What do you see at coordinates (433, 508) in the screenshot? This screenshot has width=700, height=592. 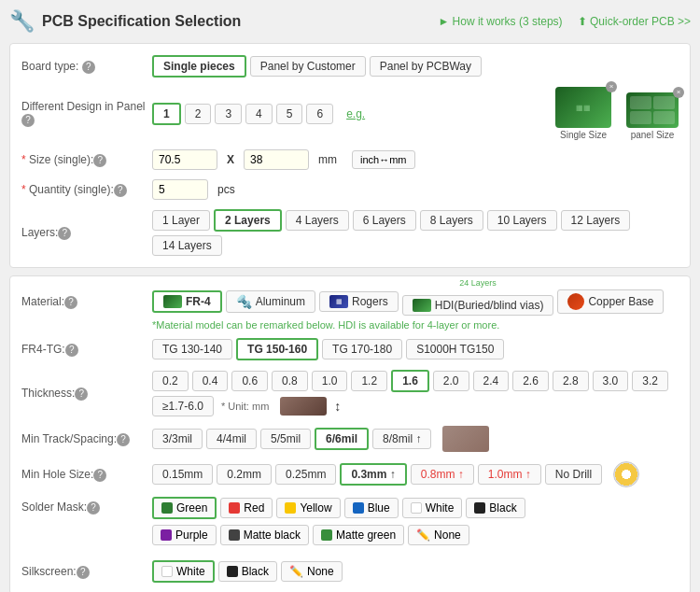 I see `solder-white: White` at bounding box center [433, 508].